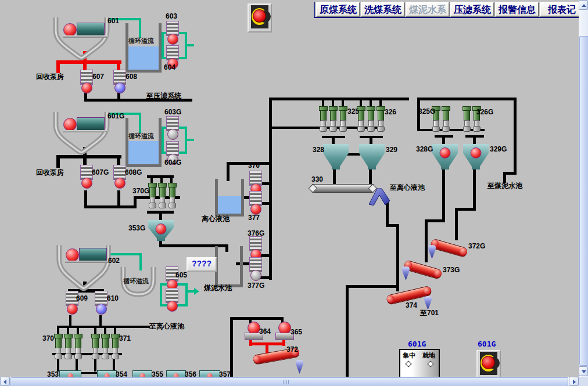 The image size is (588, 386). I want to click on label-tank1: 循环溢流, so click(141, 41).